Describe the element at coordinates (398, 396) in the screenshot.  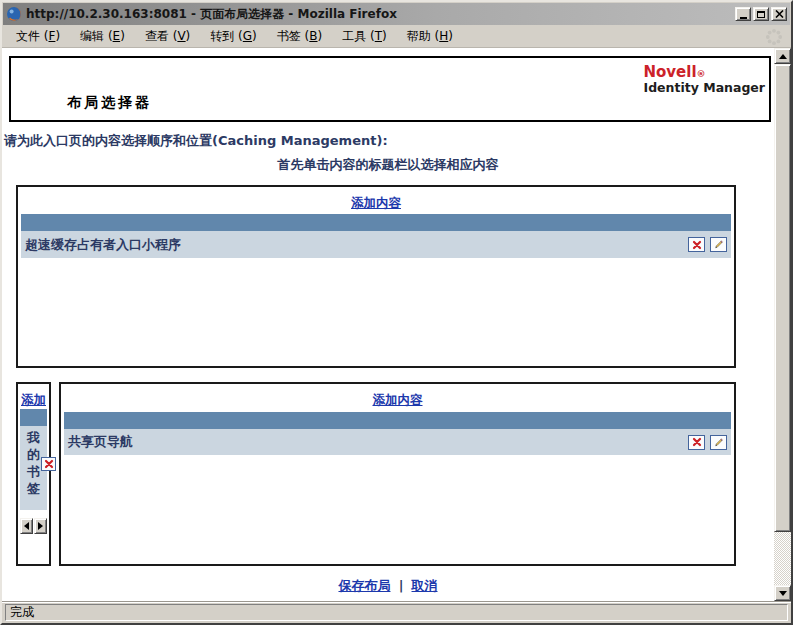
I see `add-content-row-bottom: 添加内容` at that location.